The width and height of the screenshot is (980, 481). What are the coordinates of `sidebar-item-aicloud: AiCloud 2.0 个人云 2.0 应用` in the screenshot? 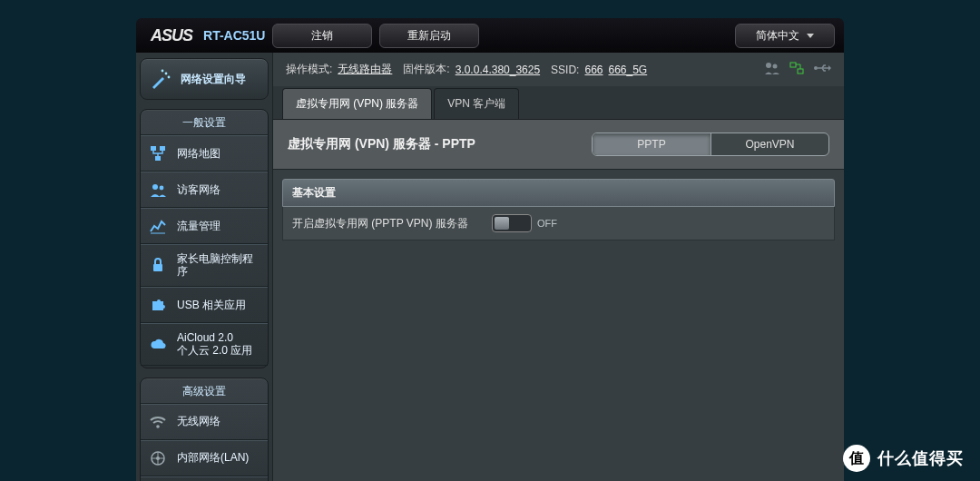 It's located at (204, 345).